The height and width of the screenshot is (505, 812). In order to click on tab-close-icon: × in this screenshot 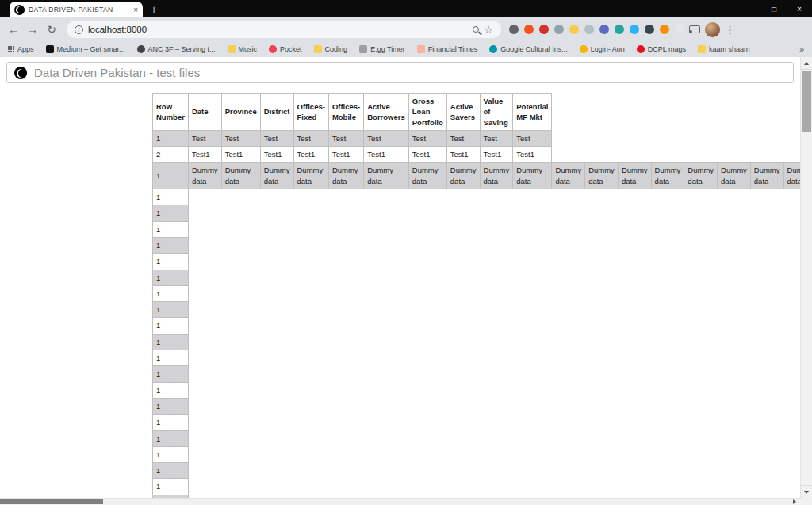, I will do `click(136, 10)`.